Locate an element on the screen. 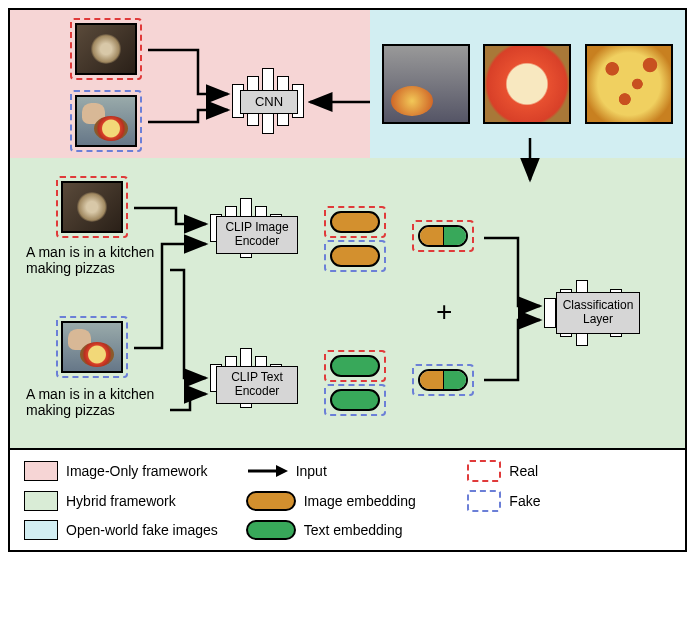 This screenshot has height=628, width=695. legend-image-embedding: Image embedding is located at coordinates (348, 501).